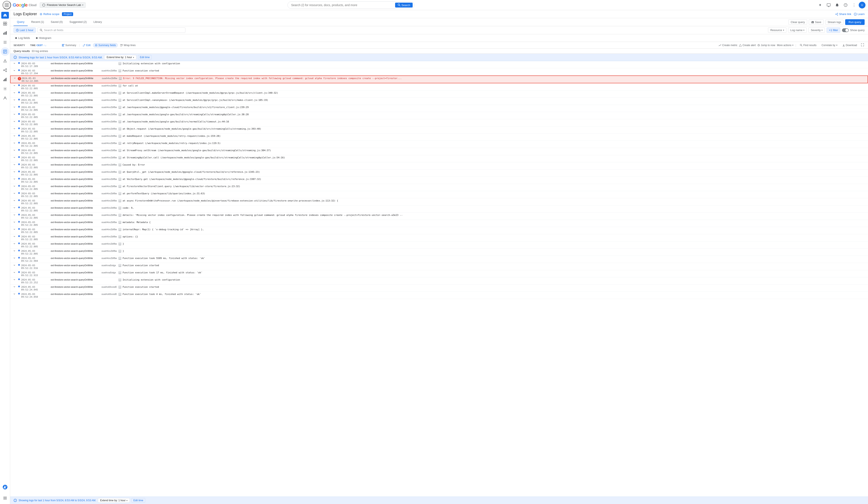 The image size is (868, 504). Describe the element at coordinates (44, 45) in the screenshot. I see `sort-up-arrow: ↑` at that location.